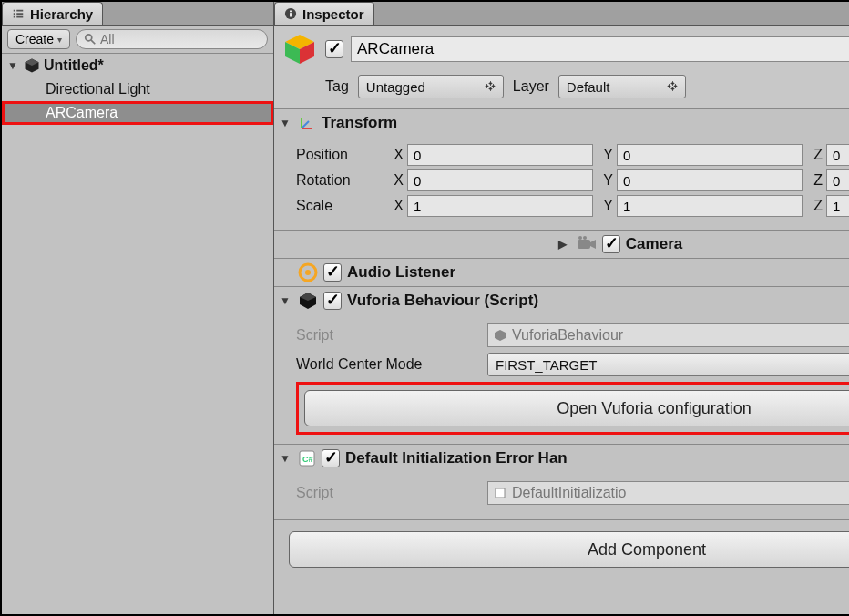  What do you see at coordinates (431, 87) in the screenshot?
I see `tag-dropdown: Untagged` at bounding box center [431, 87].